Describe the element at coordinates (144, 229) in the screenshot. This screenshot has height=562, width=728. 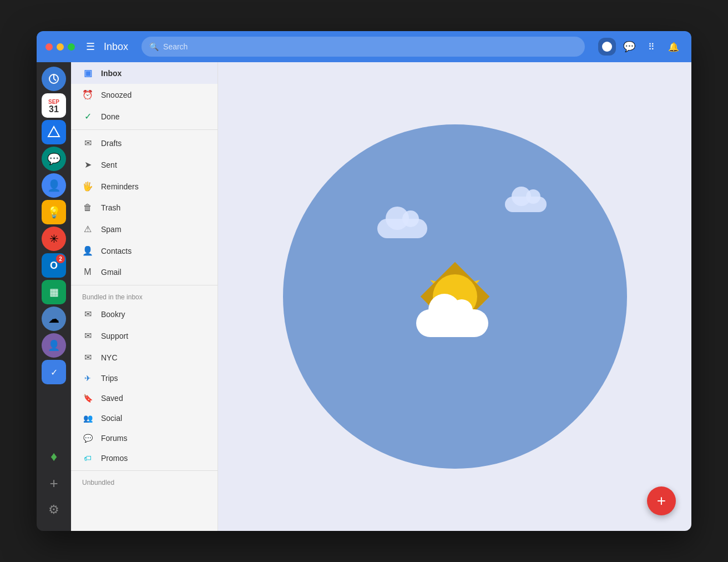
I see `sidebar-item-spam: ⚠ Spam` at that location.